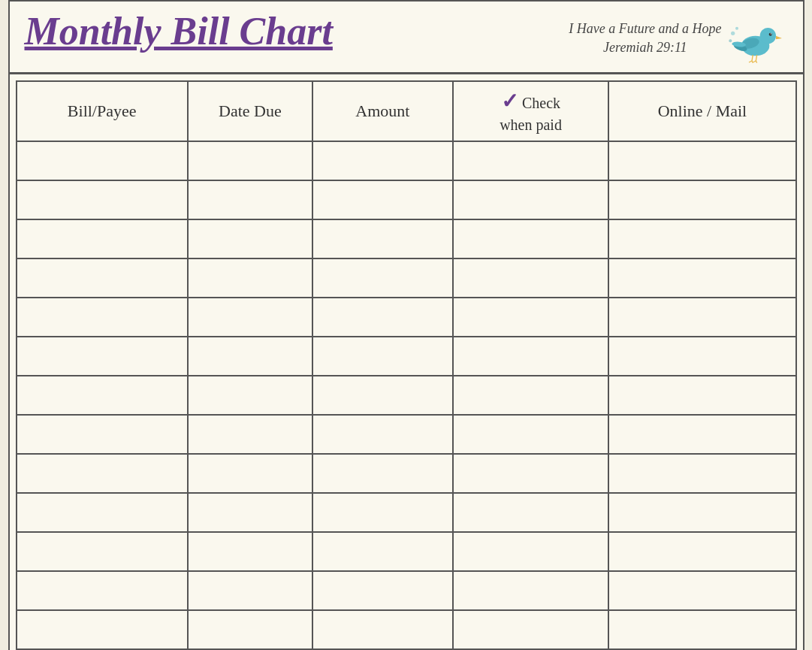 The width and height of the screenshot is (812, 650). What do you see at coordinates (758, 38) in the screenshot?
I see `bird-illustration` at bounding box center [758, 38].